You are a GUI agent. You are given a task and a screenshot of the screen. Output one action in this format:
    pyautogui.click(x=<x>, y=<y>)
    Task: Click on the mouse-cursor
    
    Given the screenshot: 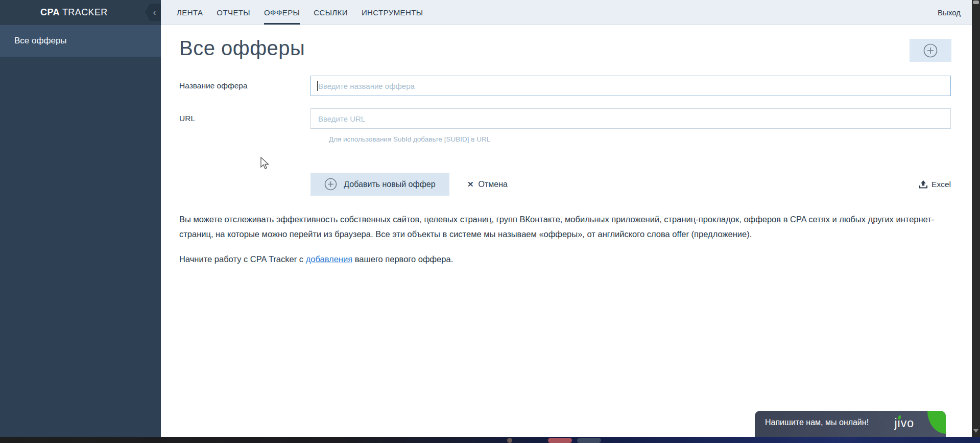 What is the action you would take?
    pyautogui.click(x=265, y=165)
    